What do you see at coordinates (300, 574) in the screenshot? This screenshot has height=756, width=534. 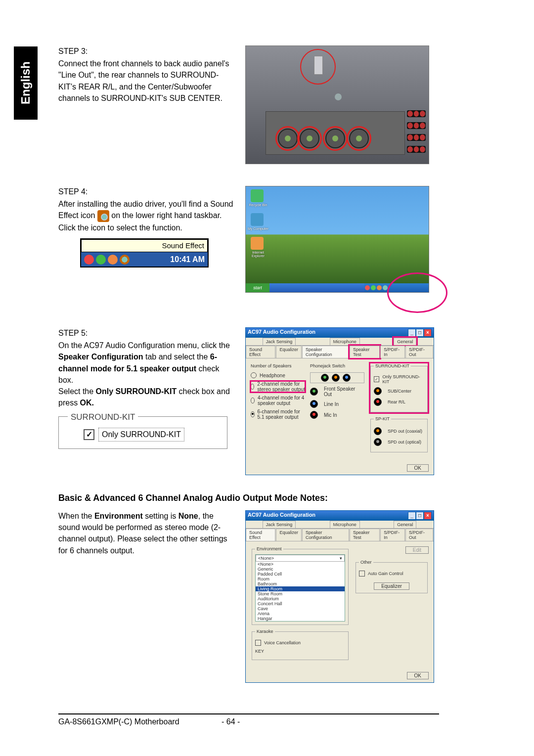 I see `env-option: Padded Cell` at bounding box center [300, 574].